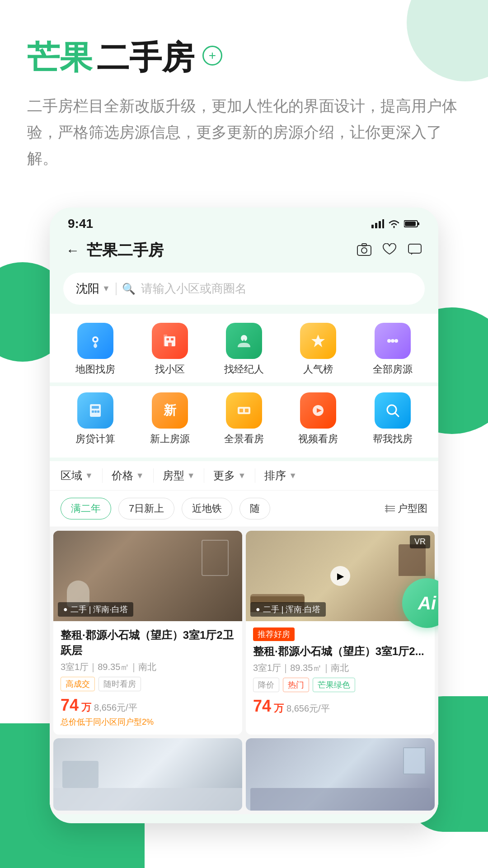 This screenshot has height=868, width=488. I want to click on camera-icon, so click(364, 250).